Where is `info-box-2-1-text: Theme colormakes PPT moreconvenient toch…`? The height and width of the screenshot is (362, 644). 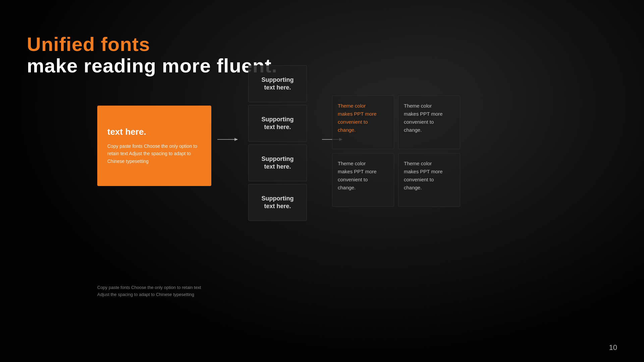
info-box-2-1-text: Theme colormakes PPT moreconvenient toch… is located at coordinates (363, 176).